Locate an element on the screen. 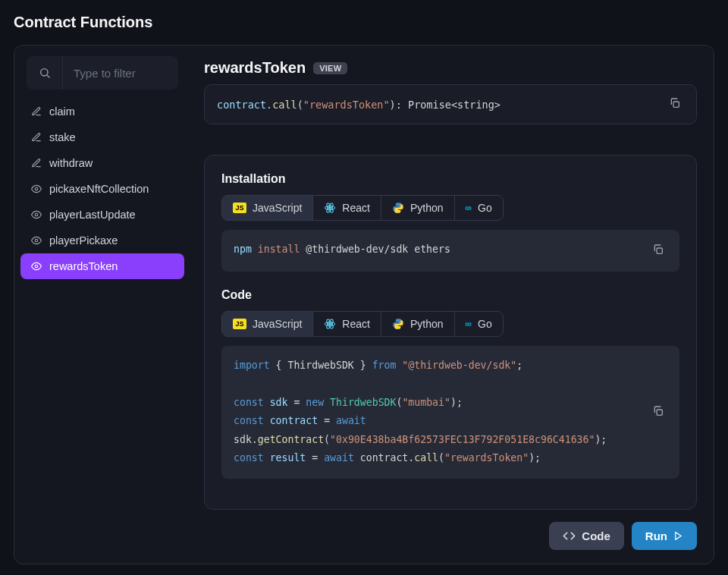 The height and width of the screenshot is (575, 728). sidebar-item-label: withdraw is located at coordinates (71, 163).